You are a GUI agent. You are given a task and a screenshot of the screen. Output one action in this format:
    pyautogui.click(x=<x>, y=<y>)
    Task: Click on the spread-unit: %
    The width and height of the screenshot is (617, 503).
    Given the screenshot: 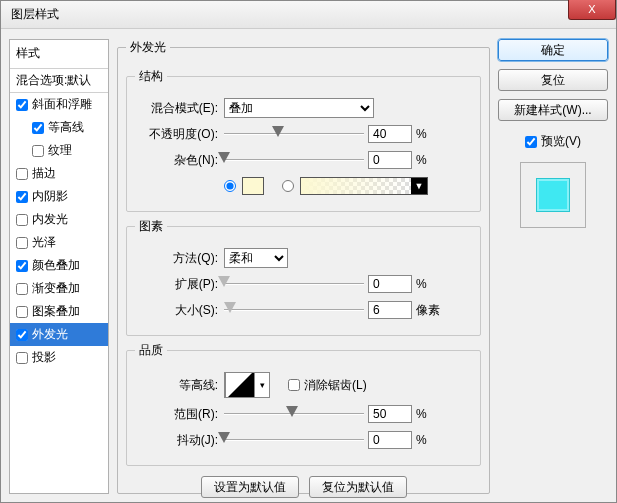 What is the action you would take?
    pyautogui.click(x=430, y=284)
    